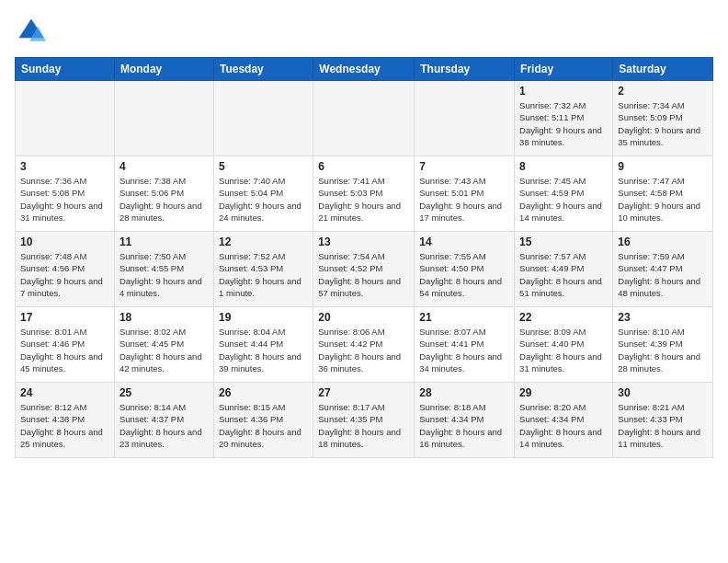 The width and height of the screenshot is (728, 563). What do you see at coordinates (364, 350) in the screenshot?
I see `day-info: Sunrise: 8:06 AM Sunset: 4:42 PM Dayligh…` at bounding box center [364, 350].